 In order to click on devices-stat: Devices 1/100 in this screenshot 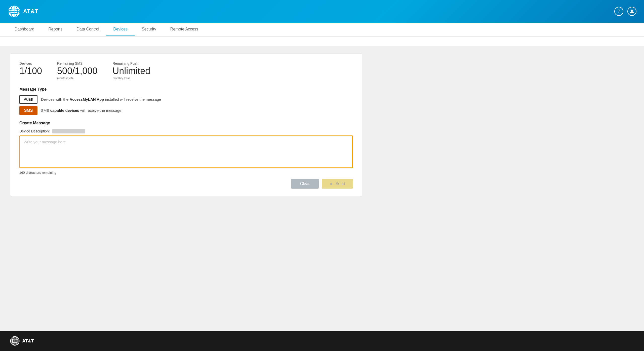, I will do `click(31, 71)`.